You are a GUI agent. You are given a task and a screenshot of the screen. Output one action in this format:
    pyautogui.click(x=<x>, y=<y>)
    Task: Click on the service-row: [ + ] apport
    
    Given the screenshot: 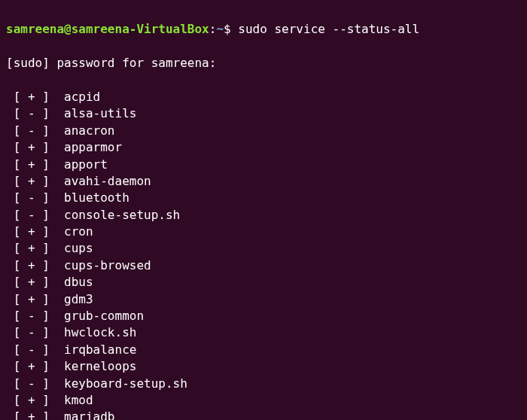 What is the action you would take?
    pyautogui.click(x=264, y=165)
    